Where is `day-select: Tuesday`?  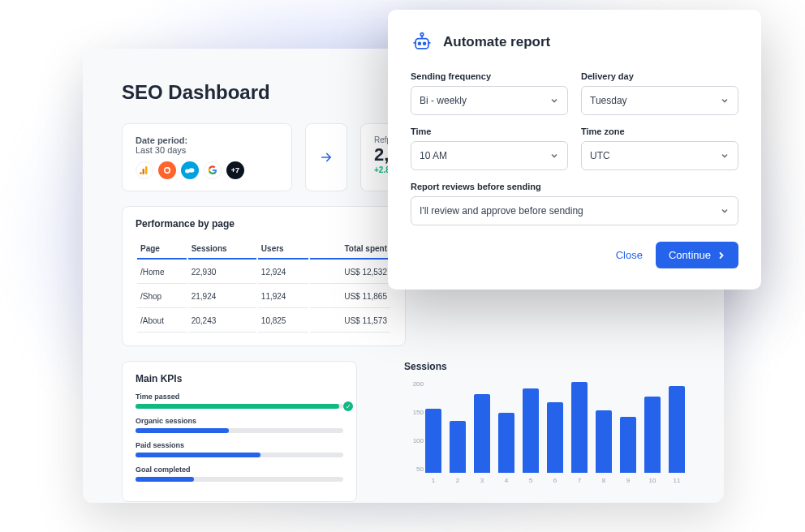
day-select: Tuesday is located at coordinates (660, 101).